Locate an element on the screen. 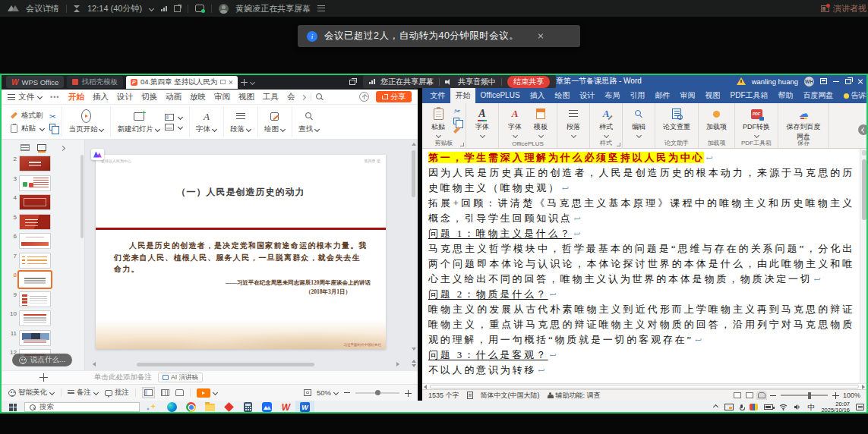 The height and width of the screenshot is (434, 868). doc-paragraph: 不以人的意识为转移↩ is located at coordinates (641, 370).